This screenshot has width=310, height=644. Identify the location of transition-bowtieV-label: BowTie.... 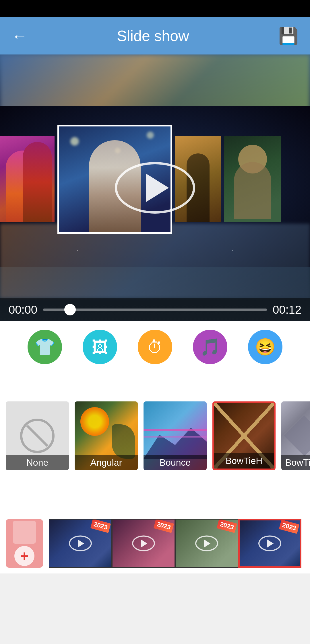
(296, 463).